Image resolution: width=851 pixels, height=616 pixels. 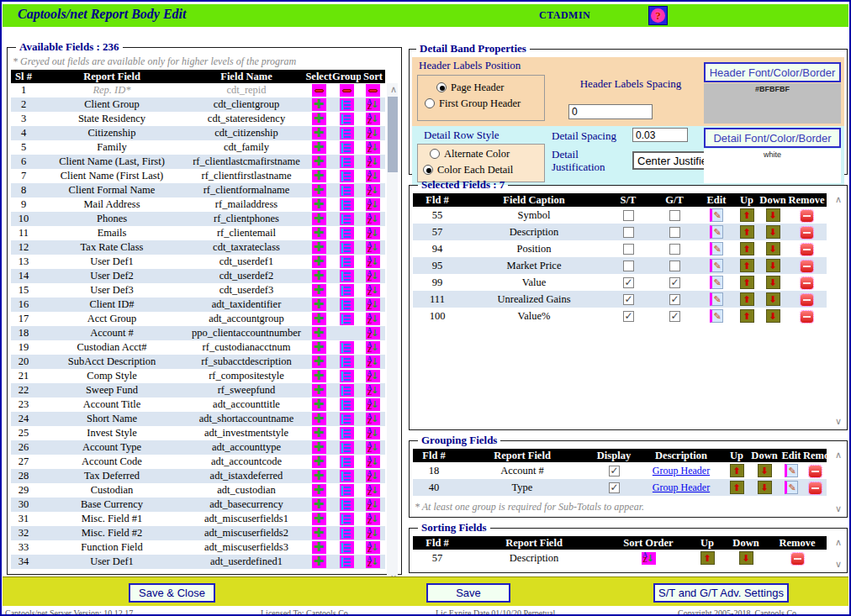 What do you see at coordinates (722, 593) in the screenshot?
I see `adv-settings-button: S/T and G/T Adv. Settings` at bounding box center [722, 593].